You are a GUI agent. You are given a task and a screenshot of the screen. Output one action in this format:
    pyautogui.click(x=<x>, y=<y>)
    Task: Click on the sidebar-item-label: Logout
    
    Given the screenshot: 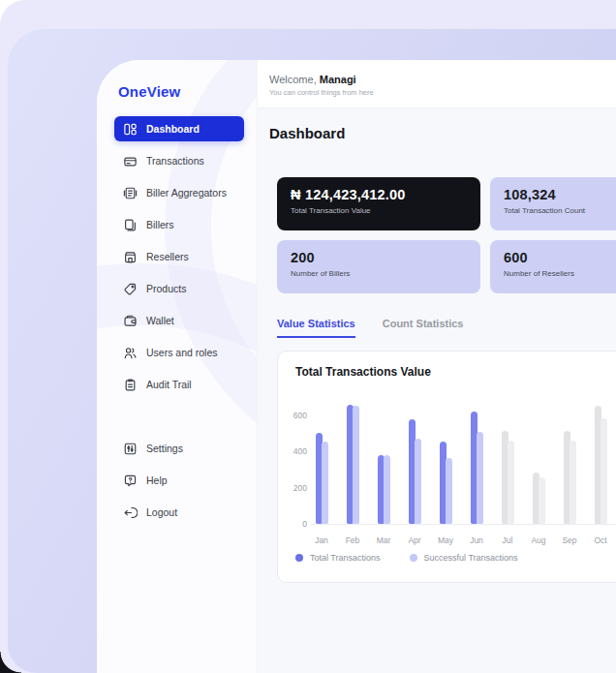 What is the action you would take?
    pyautogui.click(x=162, y=512)
    